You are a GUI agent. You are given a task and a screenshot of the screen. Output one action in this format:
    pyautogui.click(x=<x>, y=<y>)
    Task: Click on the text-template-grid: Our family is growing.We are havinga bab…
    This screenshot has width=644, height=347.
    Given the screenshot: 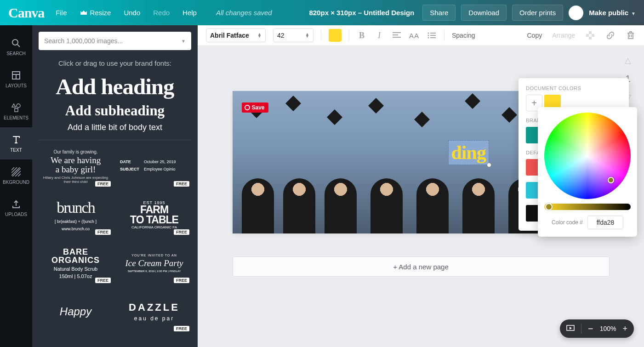 What is the action you would take?
    pyautogui.click(x=115, y=246)
    